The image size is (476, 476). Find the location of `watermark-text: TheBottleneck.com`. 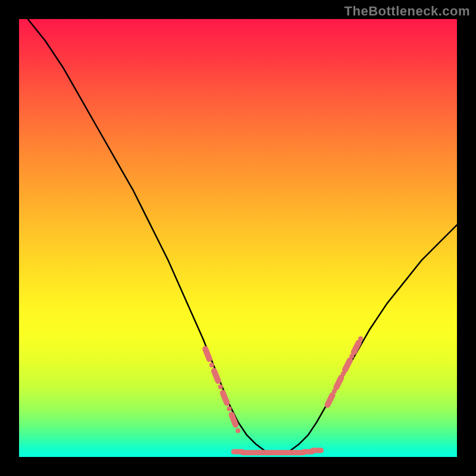

watermark-text: TheBottleneck.com is located at coordinates (407, 11).